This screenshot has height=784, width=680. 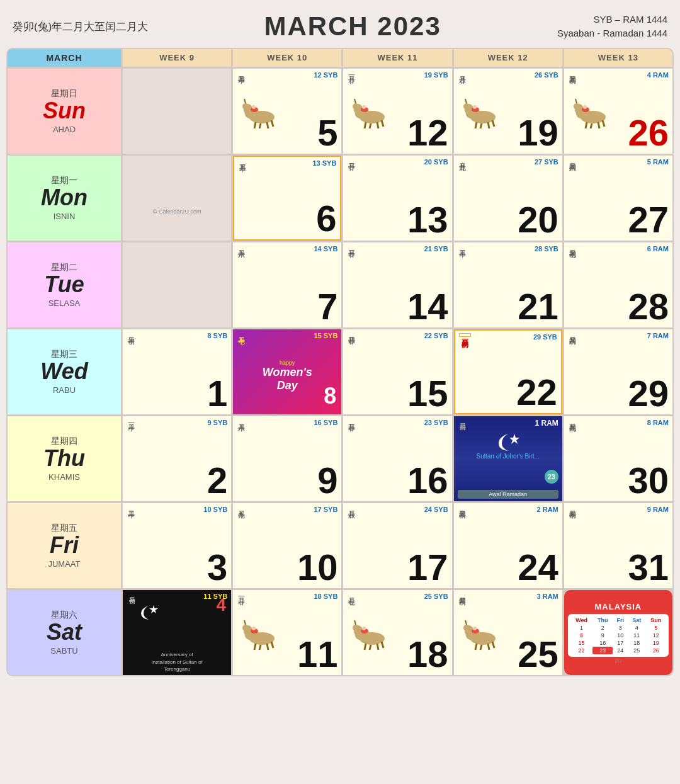 I want to click on date-num-fri-w12: 24, so click(x=508, y=567).